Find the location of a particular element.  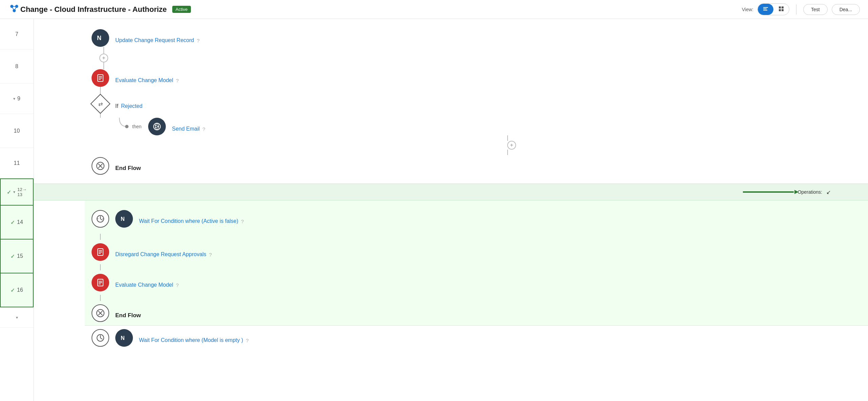

help-icon-wait-17: ? is located at coordinates (247, 341).